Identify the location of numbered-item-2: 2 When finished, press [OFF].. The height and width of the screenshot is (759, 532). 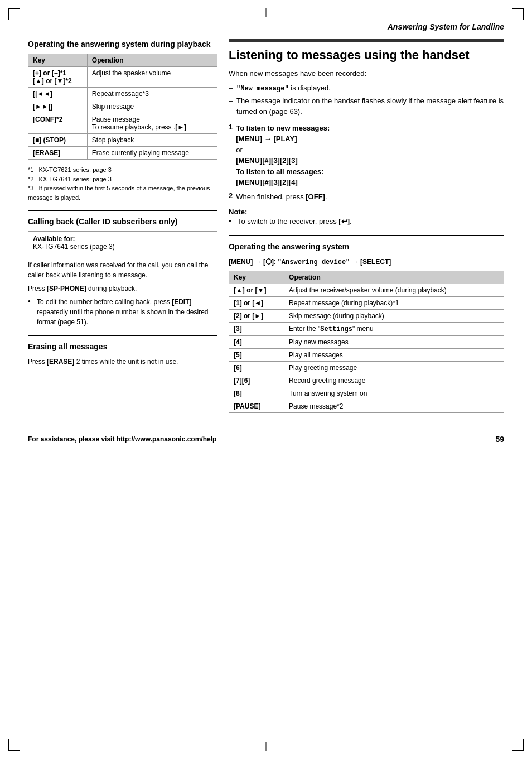
(366, 197).